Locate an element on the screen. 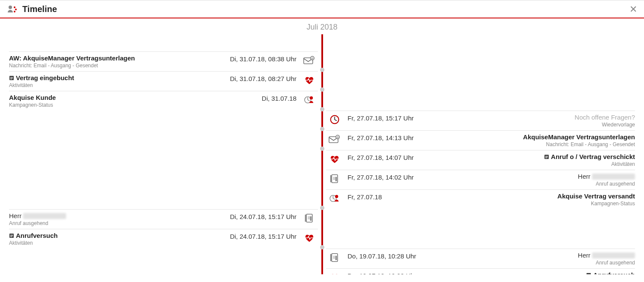  email-icon: @ is located at coordinates (335, 139).